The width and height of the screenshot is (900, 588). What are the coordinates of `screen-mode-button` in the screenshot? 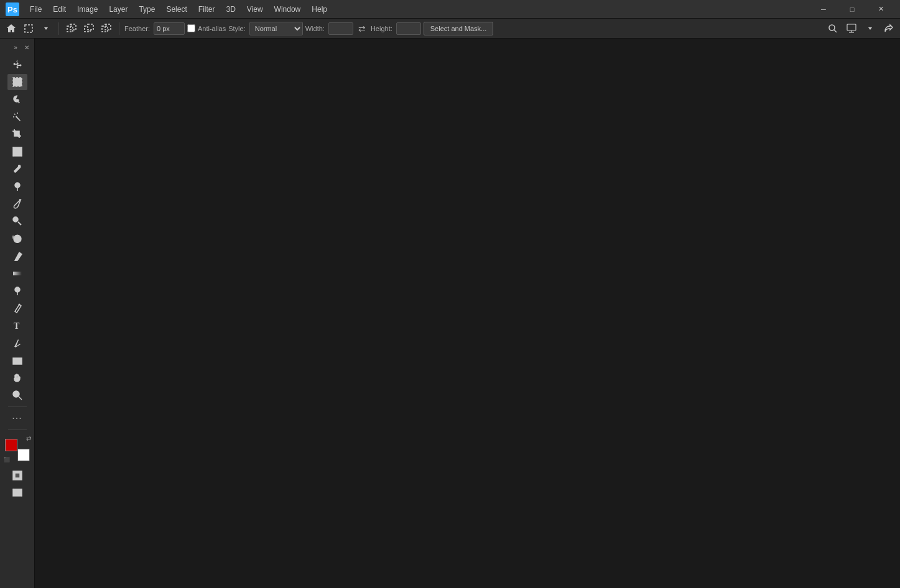 It's located at (17, 493).